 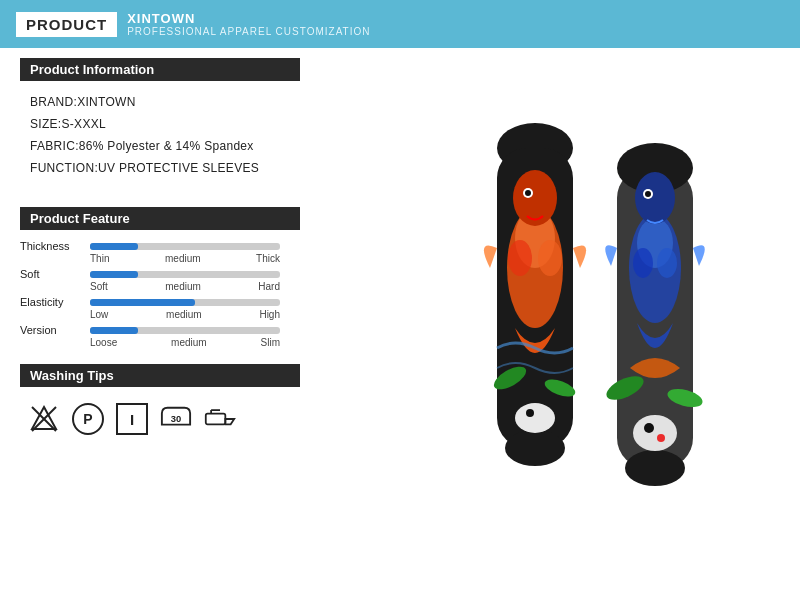 What do you see at coordinates (55, 330) in the screenshot?
I see `feature-label-3: Version` at bounding box center [55, 330].